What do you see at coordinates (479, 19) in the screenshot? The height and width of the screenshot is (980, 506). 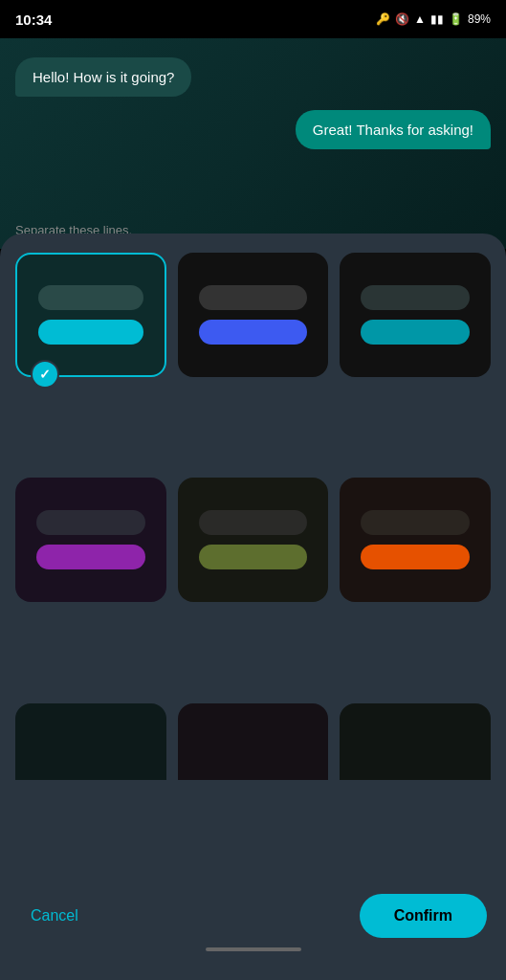 I see `battery-percent: 89%` at bounding box center [479, 19].